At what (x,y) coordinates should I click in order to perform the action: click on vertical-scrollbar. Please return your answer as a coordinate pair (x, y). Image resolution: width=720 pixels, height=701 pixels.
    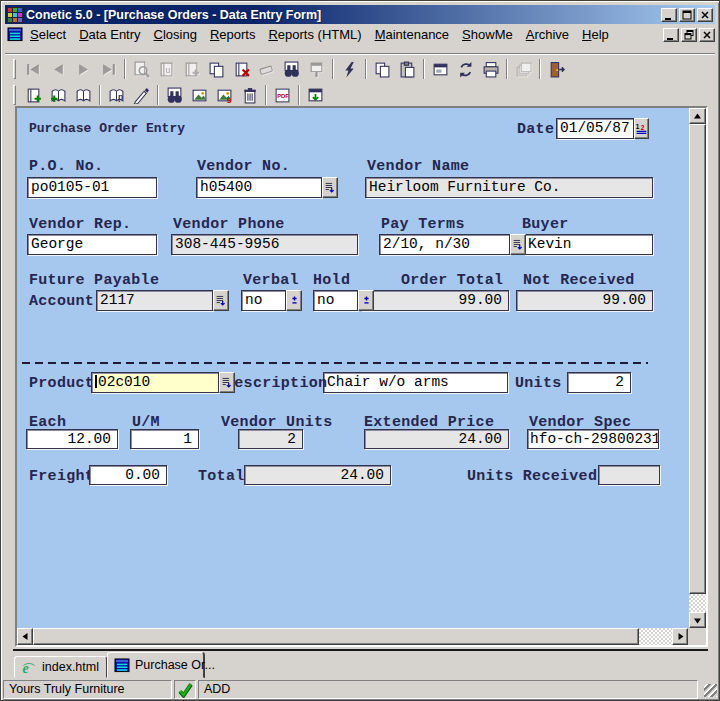
    Looking at the image, I should click on (698, 368).